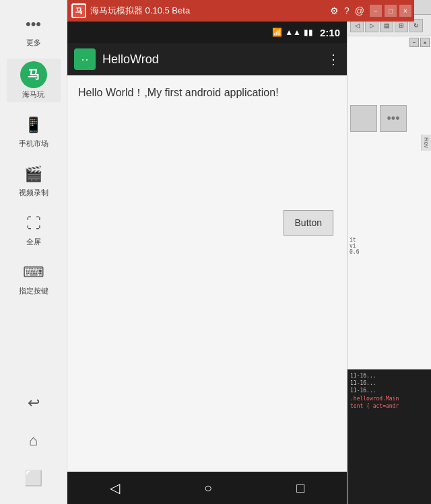 This screenshot has height=504, width=431. I want to click on more-icon: •••, so click(34, 24).